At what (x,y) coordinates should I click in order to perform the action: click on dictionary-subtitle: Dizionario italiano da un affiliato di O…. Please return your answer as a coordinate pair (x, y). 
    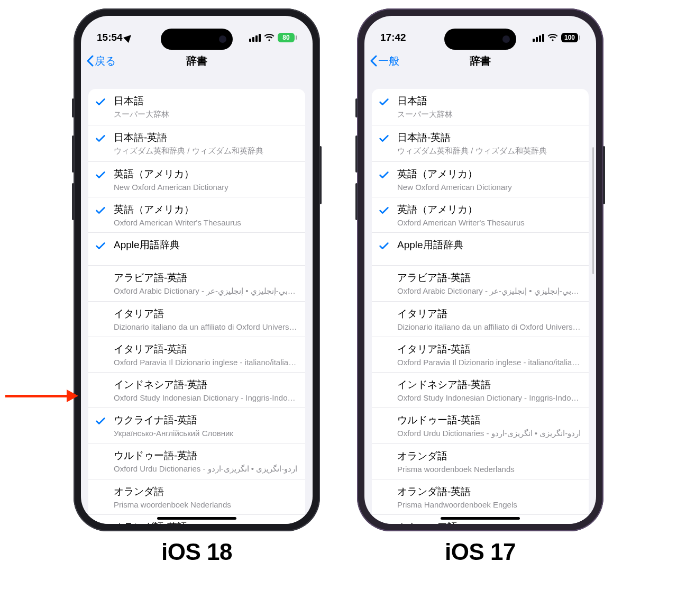
    Looking at the image, I should click on (489, 327).